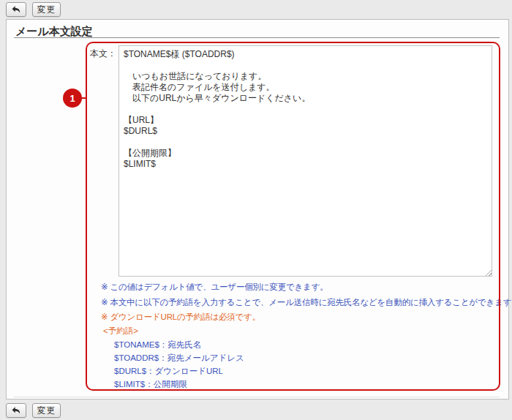  I want to click on top-toolbar: 変更, so click(256, 10).